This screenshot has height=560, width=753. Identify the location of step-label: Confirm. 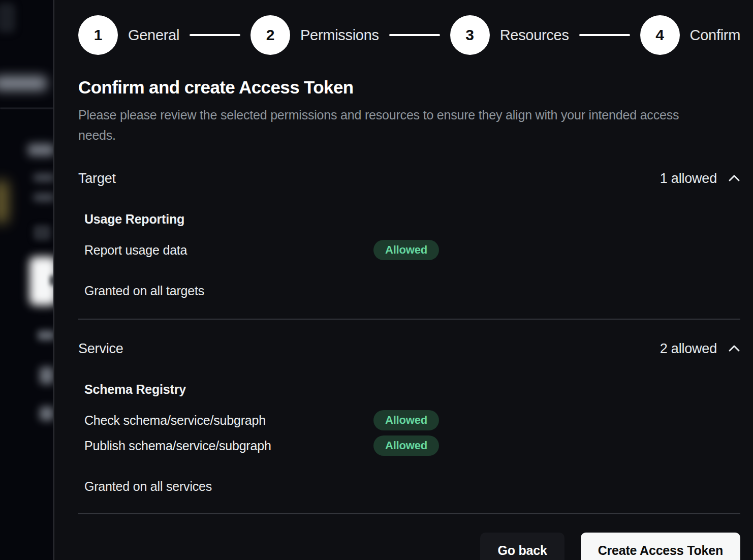
(715, 36).